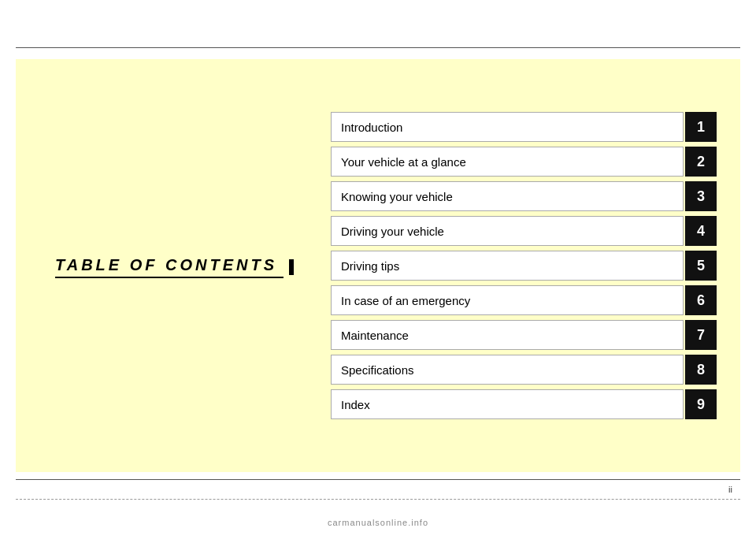  I want to click on toc-row: Driving your vehicle4, so click(524, 231).